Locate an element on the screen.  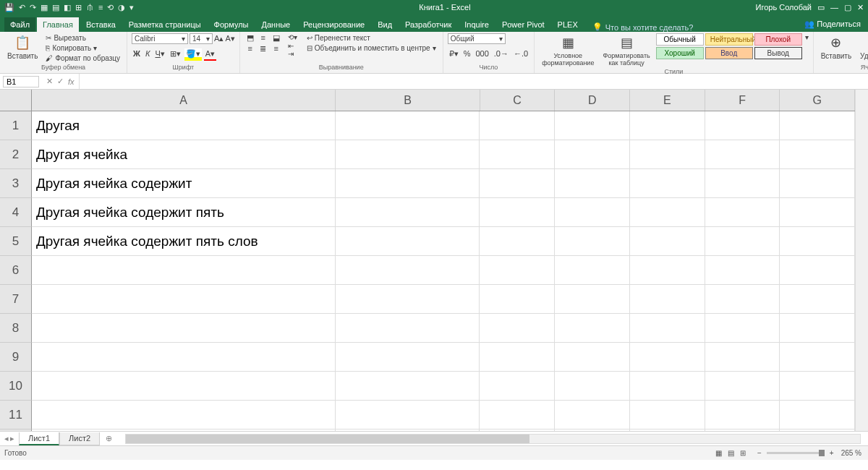
tell-me: 💡 Что вы хотите сделать? is located at coordinates (643, 27).